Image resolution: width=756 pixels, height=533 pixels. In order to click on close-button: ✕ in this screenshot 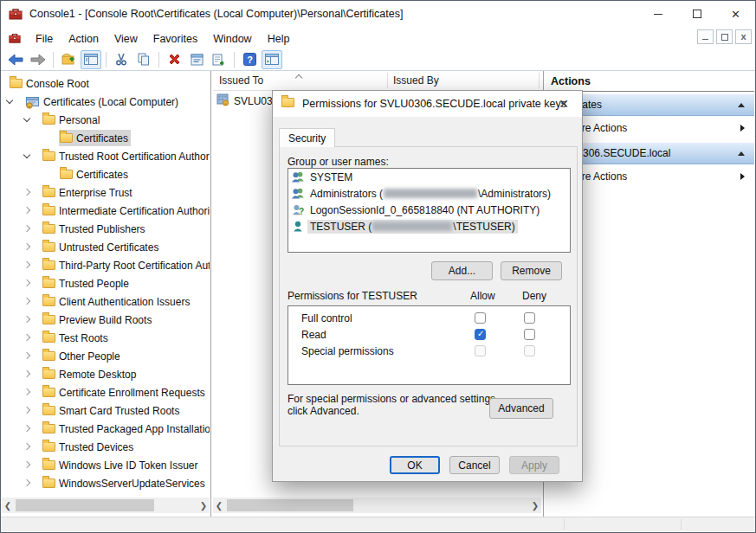, I will do `click(736, 14)`.